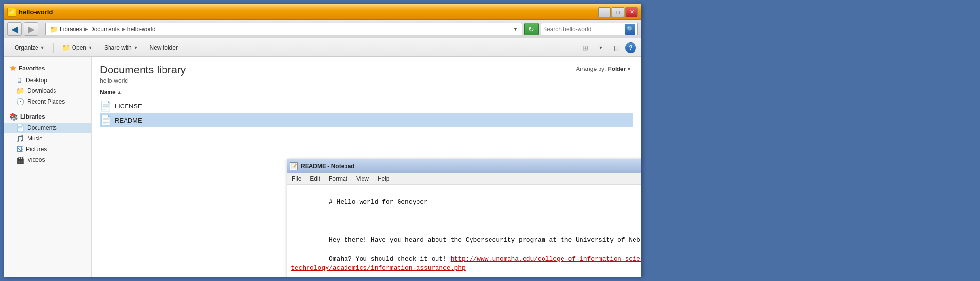 The height and width of the screenshot is (281, 980). Describe the element at coordinates (585, 48) in the screenshot. I see `view-layout-button: ⊞` at that location.